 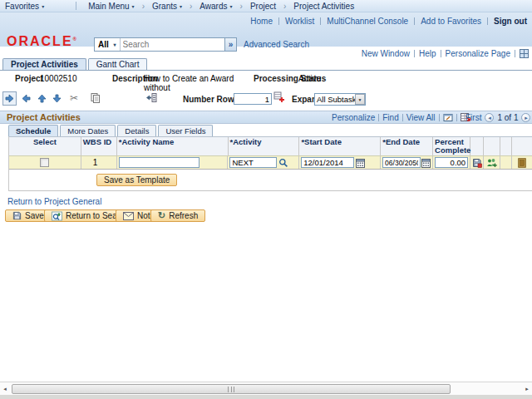 I want to click on breadcrumb: Favorites▾ Main Menu▾ › Grants▾ › Awards…, so click(x=266, y=7).